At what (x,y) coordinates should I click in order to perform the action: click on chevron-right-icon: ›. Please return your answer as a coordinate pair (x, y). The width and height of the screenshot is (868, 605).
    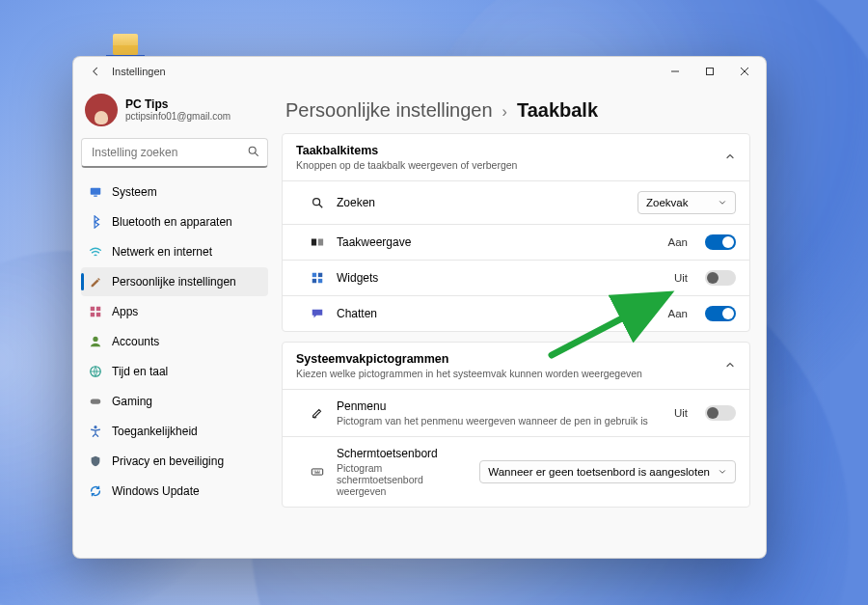
    Looking at the image, I should click on (505, 112).